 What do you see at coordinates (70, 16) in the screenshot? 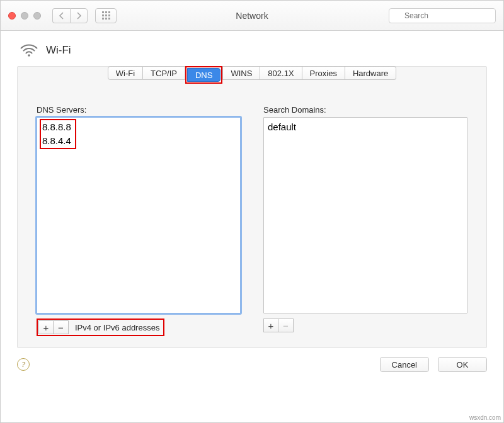
I see `nav-buttons` at bounding box center [70, 16].